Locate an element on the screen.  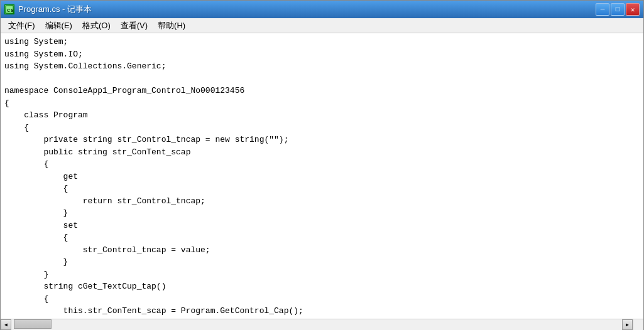
title-bar: cs Program.cs - 记事本 ─ □ ✕ is located at coordinates (322, 9).